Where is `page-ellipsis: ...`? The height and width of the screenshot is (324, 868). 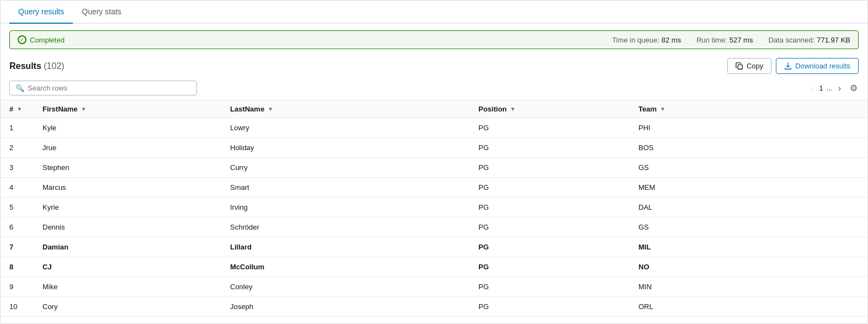
page-ellipsis: ... is located at coordinates (830, 88).